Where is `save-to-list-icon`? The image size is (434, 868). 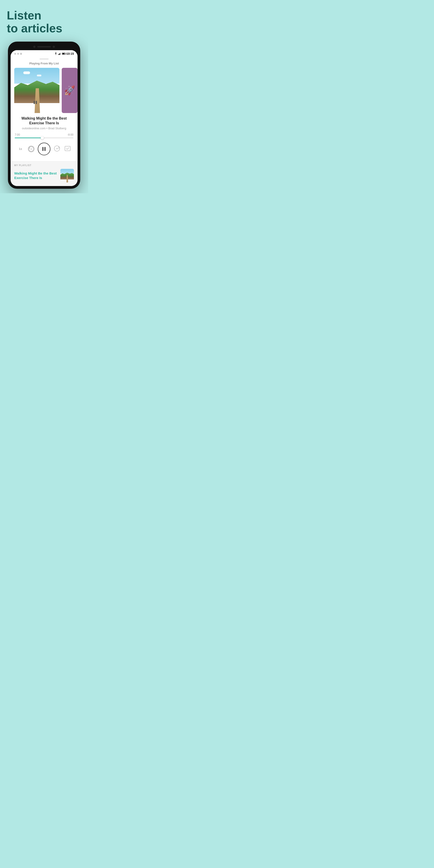
save-to-list-icon is located at coordinates (67, 149).